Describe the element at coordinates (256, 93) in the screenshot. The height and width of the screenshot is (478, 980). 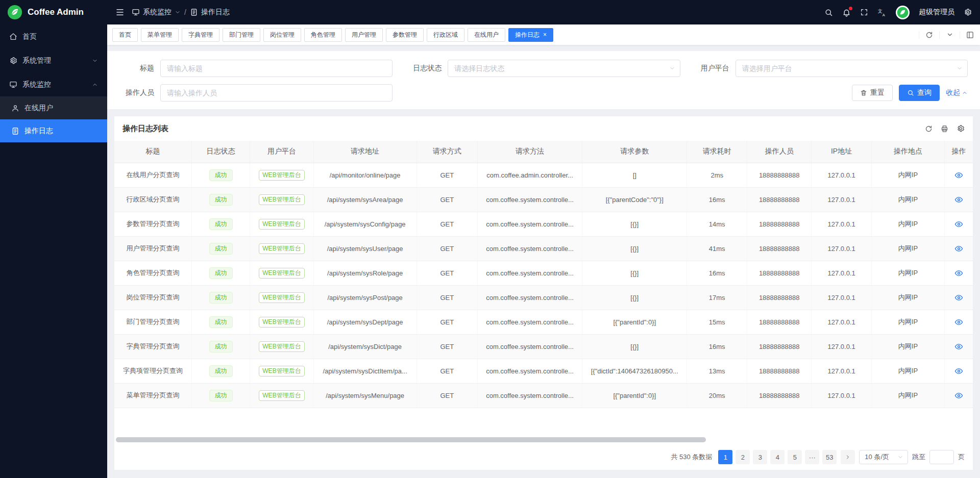
I see `filter-operator-field: 操作人员` at that location.